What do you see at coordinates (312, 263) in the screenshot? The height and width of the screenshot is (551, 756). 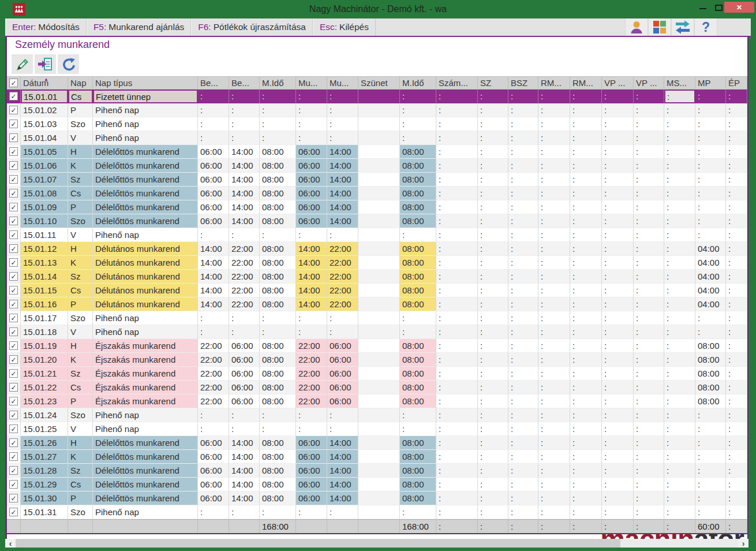 I see `cell-mu1: 14:00` at bounding box center [312, 263].